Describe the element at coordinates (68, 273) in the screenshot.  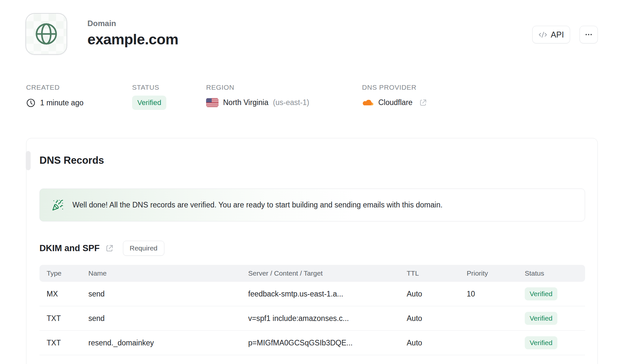
I see `col-type: Type` at that location.